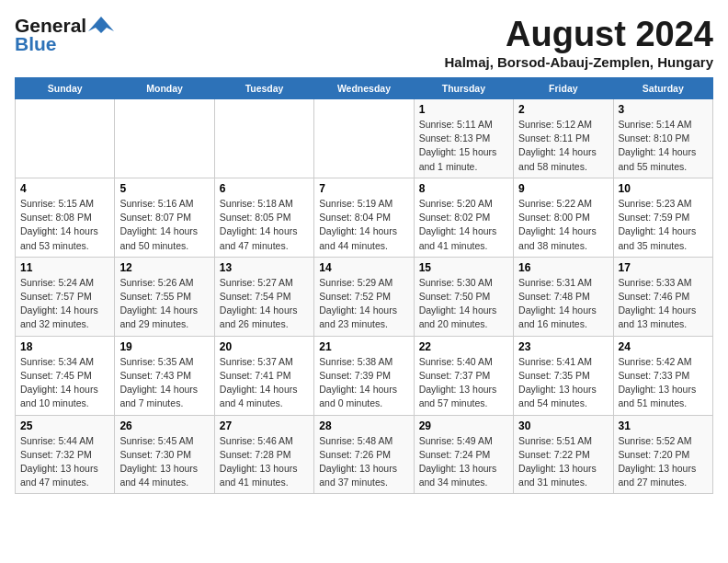  I want to click on day-info: Sunrise: 5:23 AM Sunset: 7:59 PM Dayligh…, so click(664, 224).